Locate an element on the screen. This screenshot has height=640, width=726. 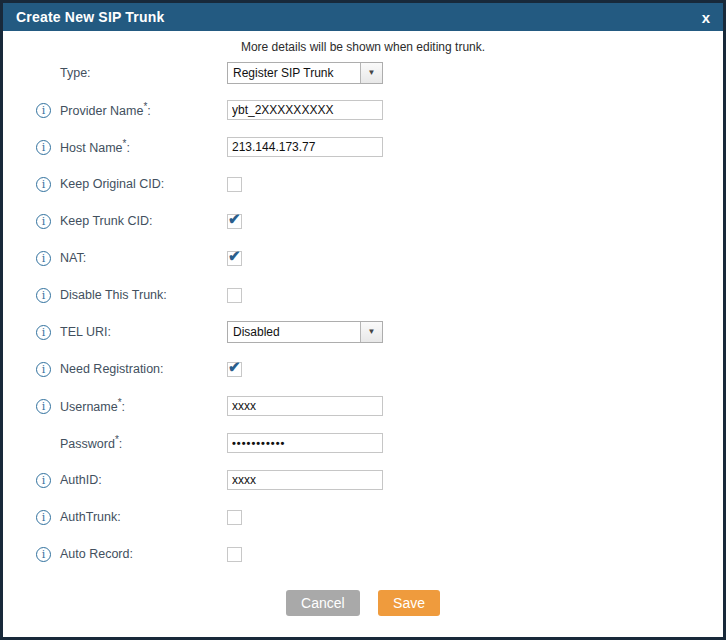
cancel-button: Cancel is located at coordinates (323, 603).